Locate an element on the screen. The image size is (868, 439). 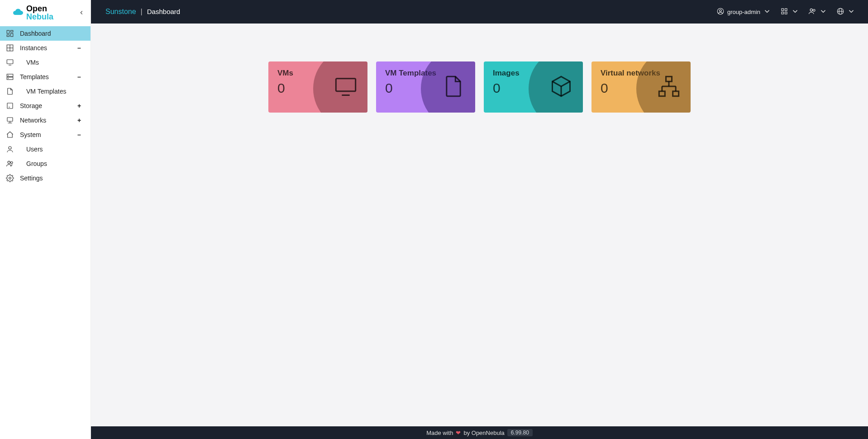
breadcrumb: Sunstone | Dashboard is located at coordinates (143, 12).